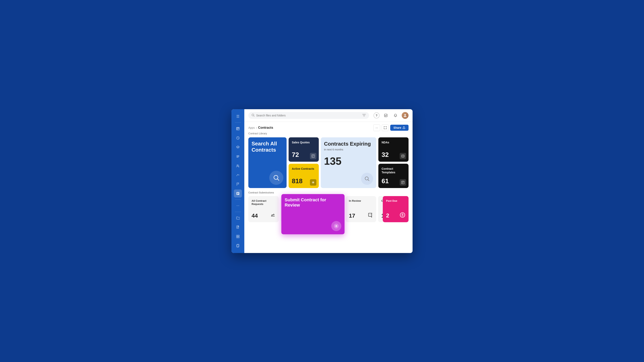 The image size is (644, 362). I want to click on breadcrumb-apps: Apps, so click(252, 128).